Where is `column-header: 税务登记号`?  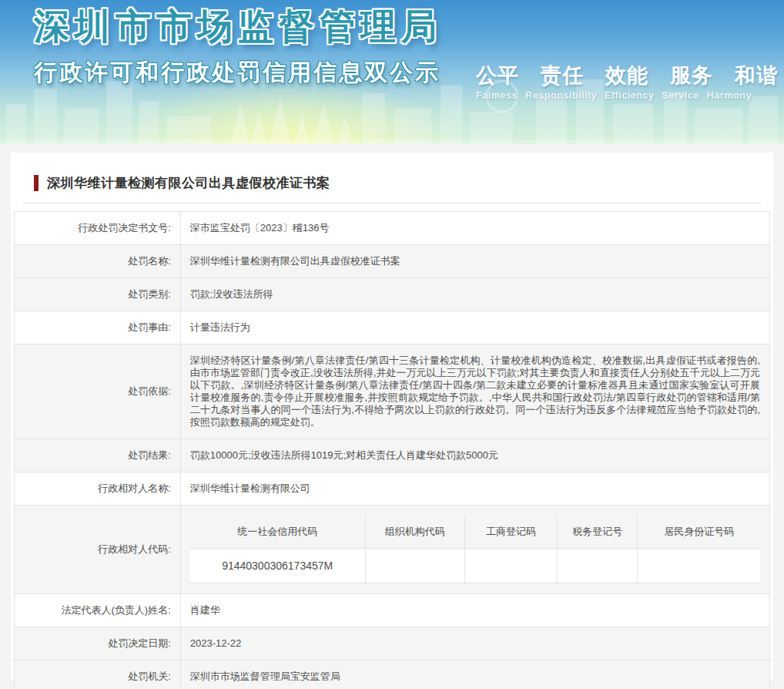
column-header: 税务登记号 is located at coordinates (597, 532).